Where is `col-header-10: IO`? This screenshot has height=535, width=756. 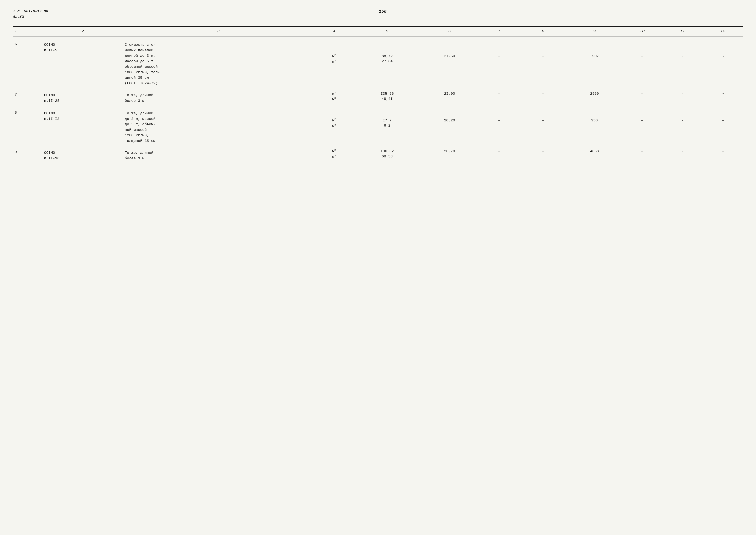
col-header-10: IO is located at coordinates (642, 32).